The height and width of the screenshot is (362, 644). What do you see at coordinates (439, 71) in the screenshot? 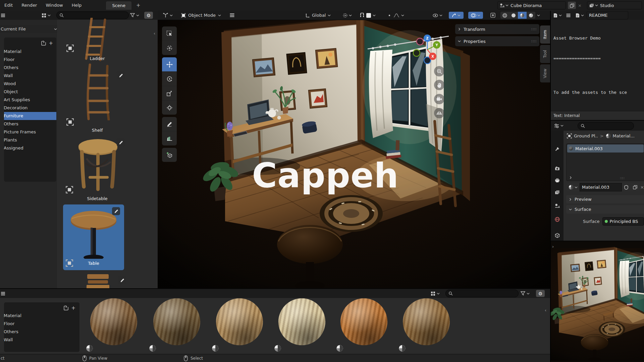
I see `zoom-view-button` at bounding box center [439, 71].